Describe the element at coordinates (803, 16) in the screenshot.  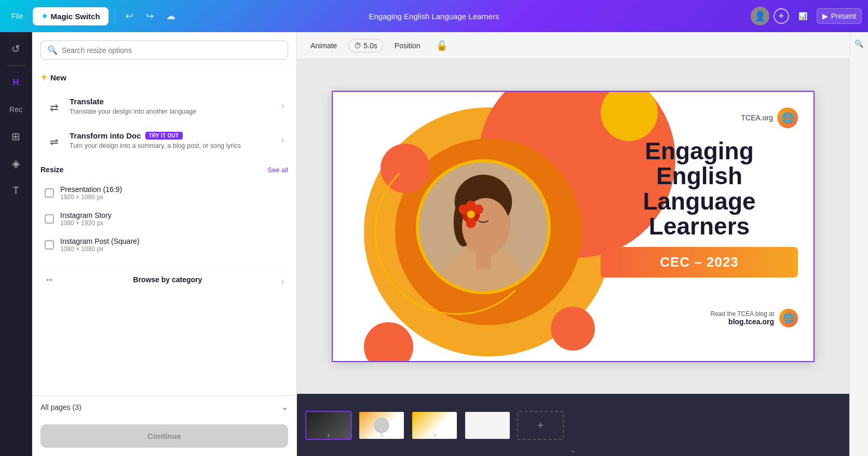
I see `chart-icon: 📊` at that location.